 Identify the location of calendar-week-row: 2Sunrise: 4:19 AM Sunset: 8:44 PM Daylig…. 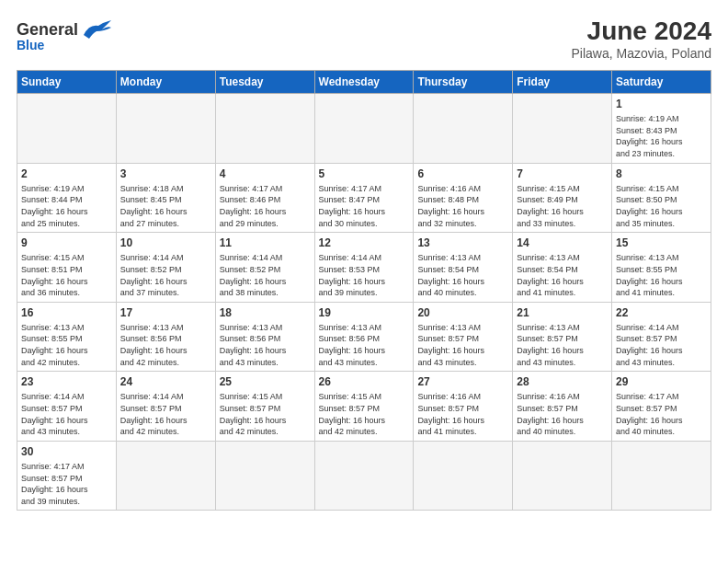
(364, 198).